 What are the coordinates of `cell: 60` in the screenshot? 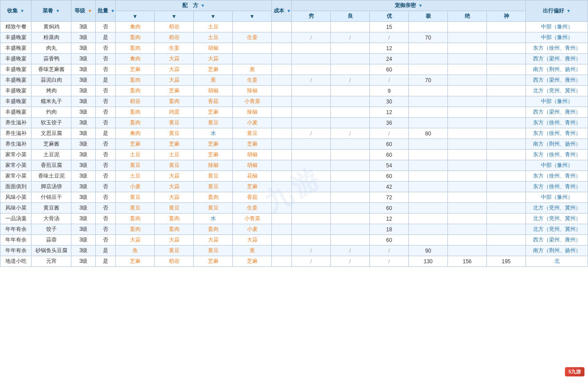 It's located at (389, 155).